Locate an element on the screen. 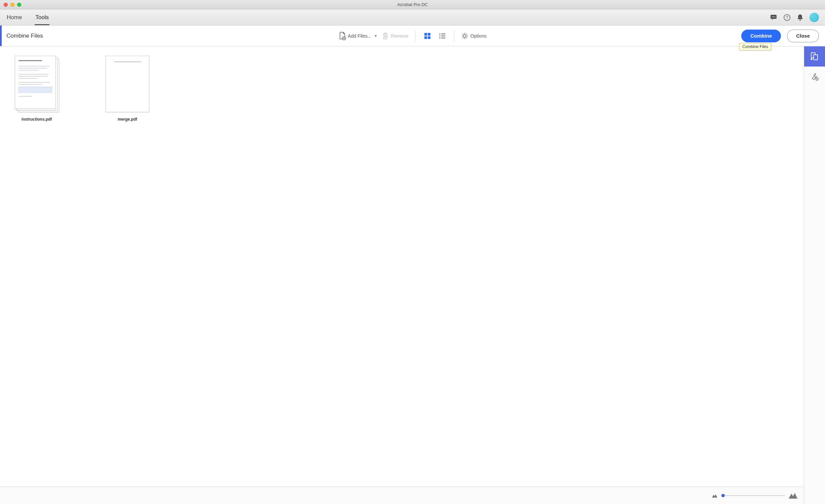  chevron-down-icon: ▼ is located at coordinates (376, 36).